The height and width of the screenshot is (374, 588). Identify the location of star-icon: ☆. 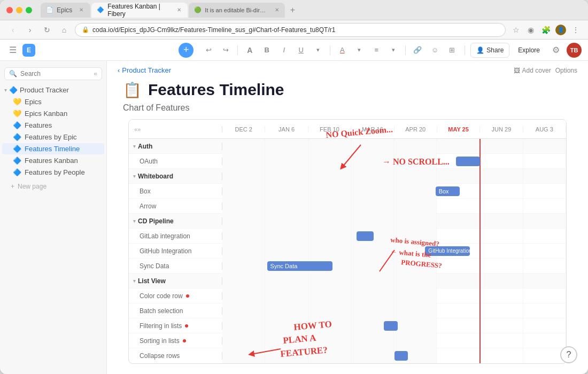
(516, 30).